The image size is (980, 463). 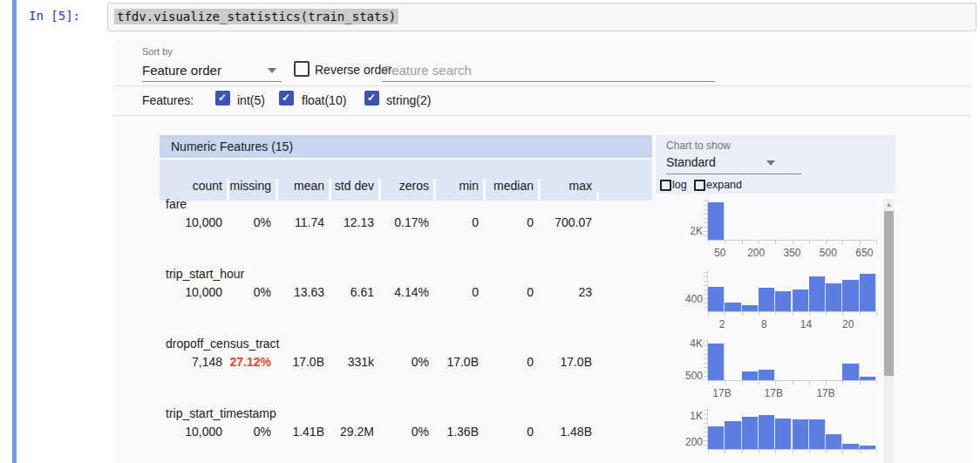 I want to click on reverse-order-label: Reverse order, so click(x=354, y=70).